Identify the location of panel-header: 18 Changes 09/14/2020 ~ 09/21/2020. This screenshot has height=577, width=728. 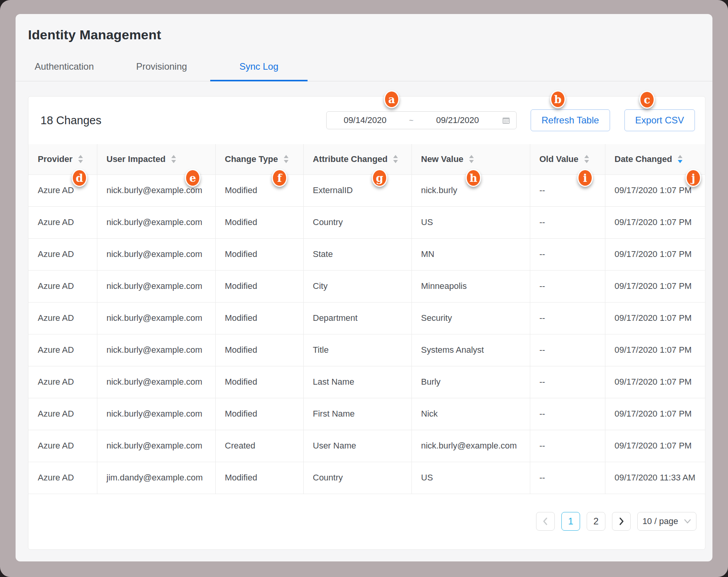
(367, 120).